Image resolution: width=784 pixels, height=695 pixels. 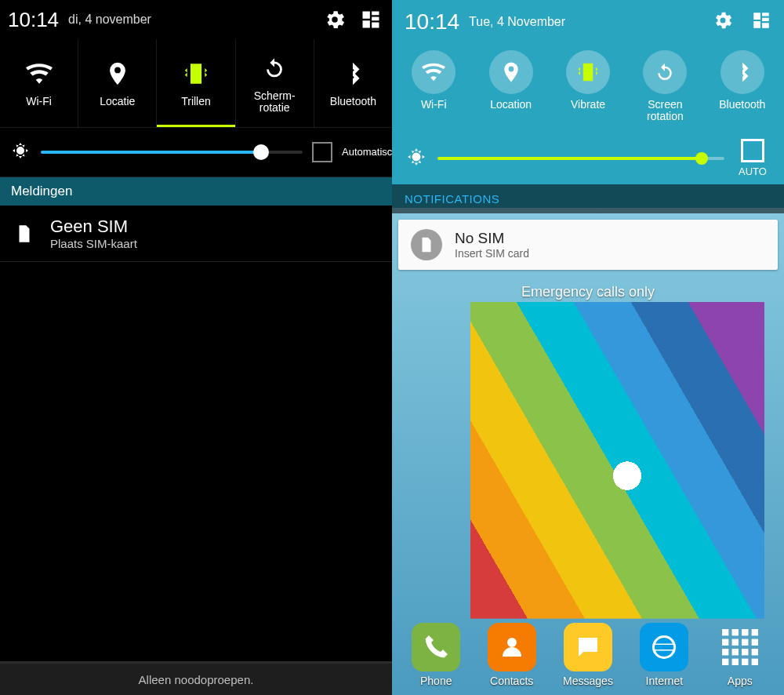 I want to click on app-internet: Internet, so click(x=664, y=655).